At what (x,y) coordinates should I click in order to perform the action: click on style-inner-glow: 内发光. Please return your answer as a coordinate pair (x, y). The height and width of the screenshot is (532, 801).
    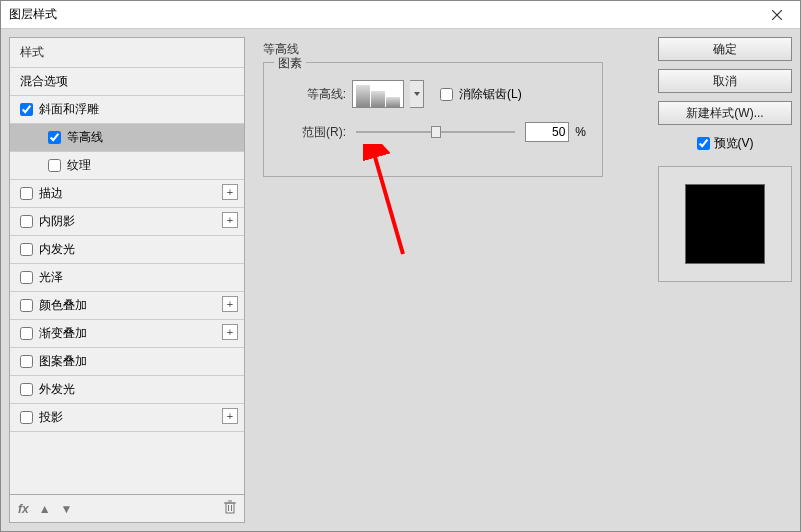
    Looking at the image, I should click on (127, 250).